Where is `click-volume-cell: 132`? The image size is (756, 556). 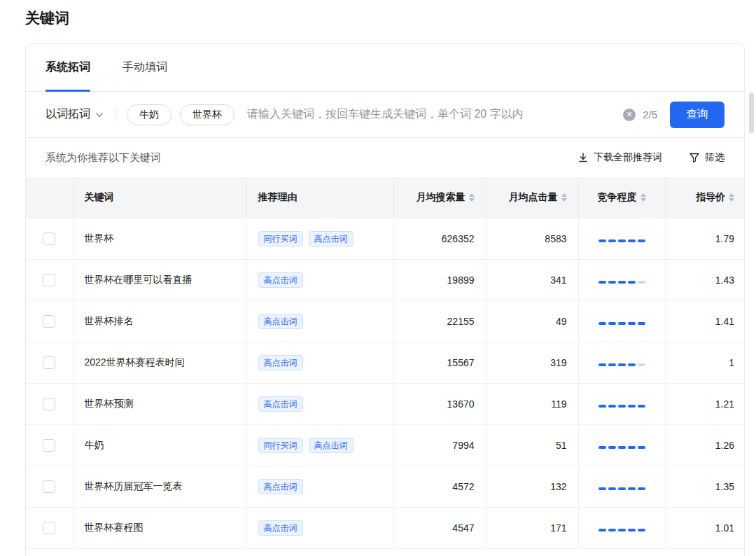
click-volume-cell: 132 is located at coordinates (532, 486).